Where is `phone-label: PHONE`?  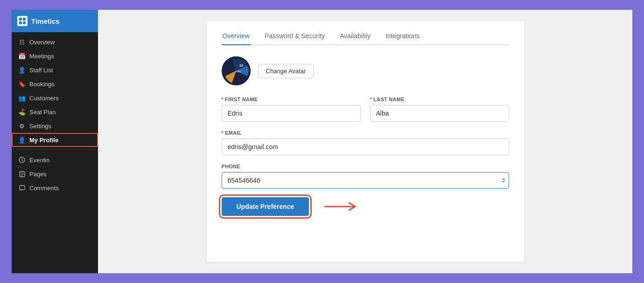
phone-label: PHONE is located at coordinates (365, 166).